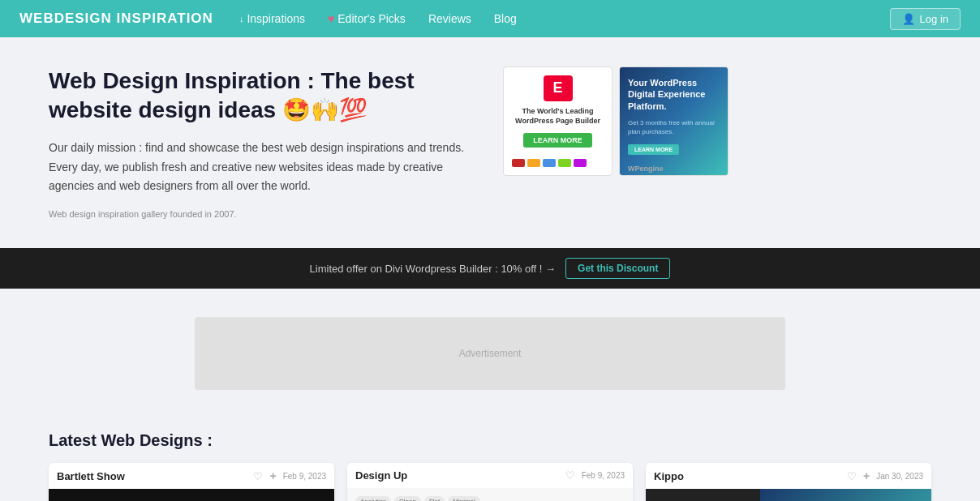 The image size is (980, 501). What do you see at coordinates (418, 499) in the screenshot?
I see `designup-tag-list: Analytics Clean Flat Minimal` at bounding box center [418, 499].